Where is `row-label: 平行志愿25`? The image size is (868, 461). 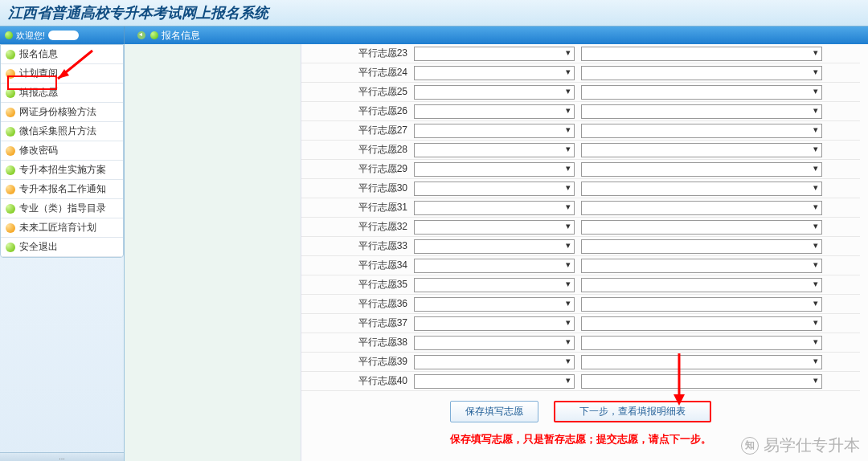 row-label: 平行志愿25 is located at coordinates (358, 92).